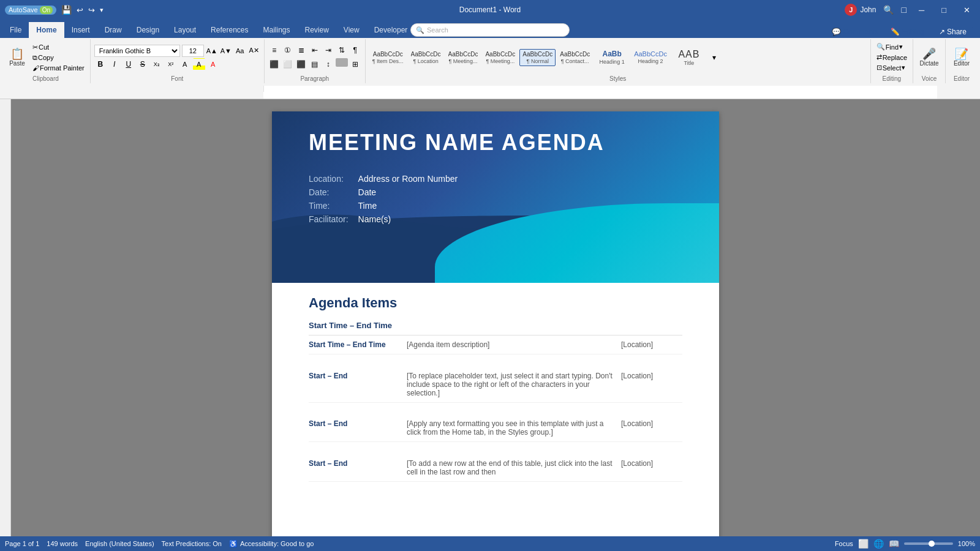  Describe the element at coordinates (17, 58) in the screenshot. I see `paste-button: 📋 Paste` at that location.